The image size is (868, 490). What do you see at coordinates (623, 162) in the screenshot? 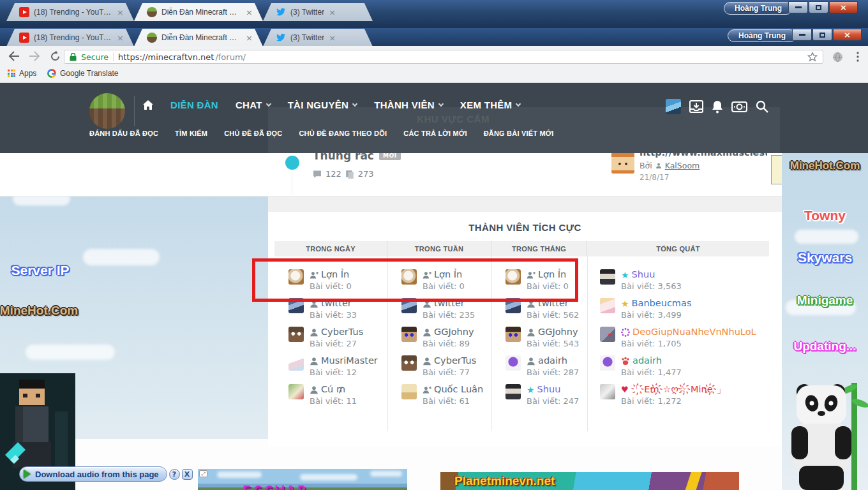
I see `last-post-avatar` at bounding box center [623, 162].